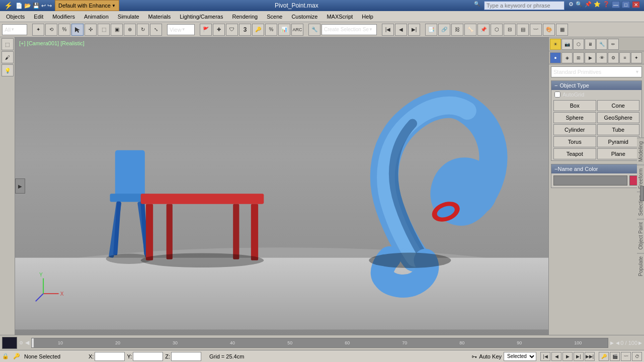  I want to click on menu-scene: Scene, so click(275, 17).